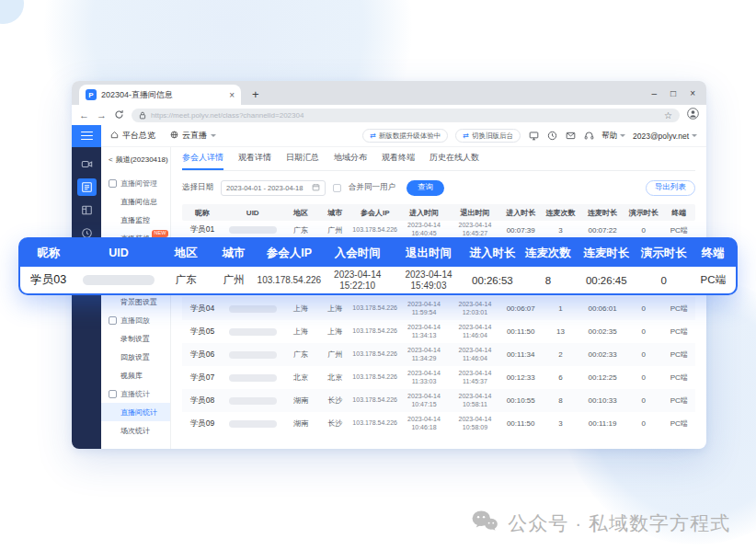 The width and height of the screenshot is (756, 550). Describe the element at coordinates (112, 320) in the screenshot. I see `play-icon` at that location.